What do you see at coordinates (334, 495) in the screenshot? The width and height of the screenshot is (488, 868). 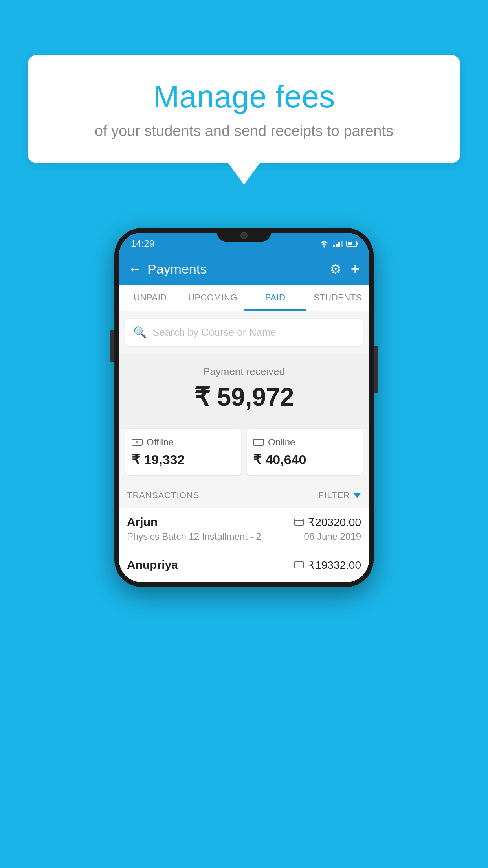 I see `filter-label: FILTER` at bounding box center [334, 495].